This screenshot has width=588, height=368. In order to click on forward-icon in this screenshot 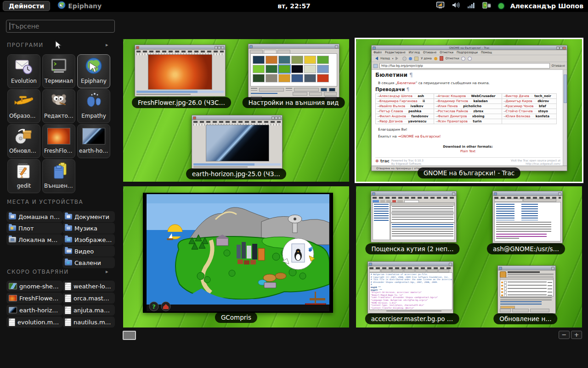, I will do `click(398, 58)`.